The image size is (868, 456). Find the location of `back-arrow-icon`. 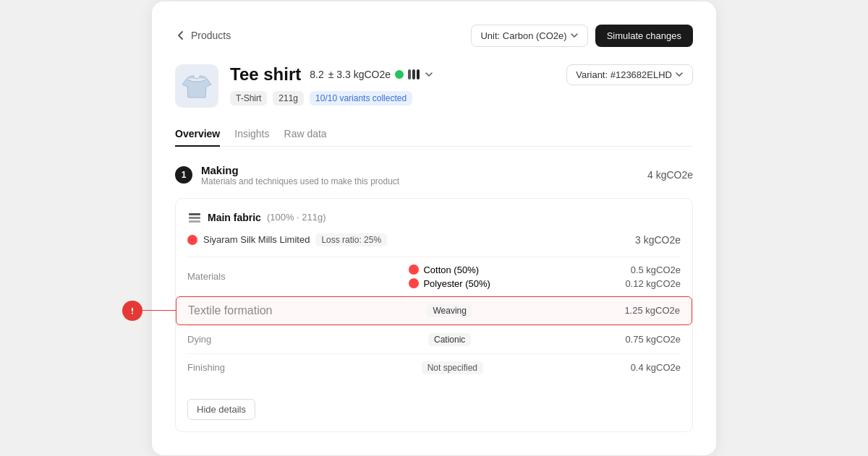

back-arrow-icon is located at coordinates (181, 35).